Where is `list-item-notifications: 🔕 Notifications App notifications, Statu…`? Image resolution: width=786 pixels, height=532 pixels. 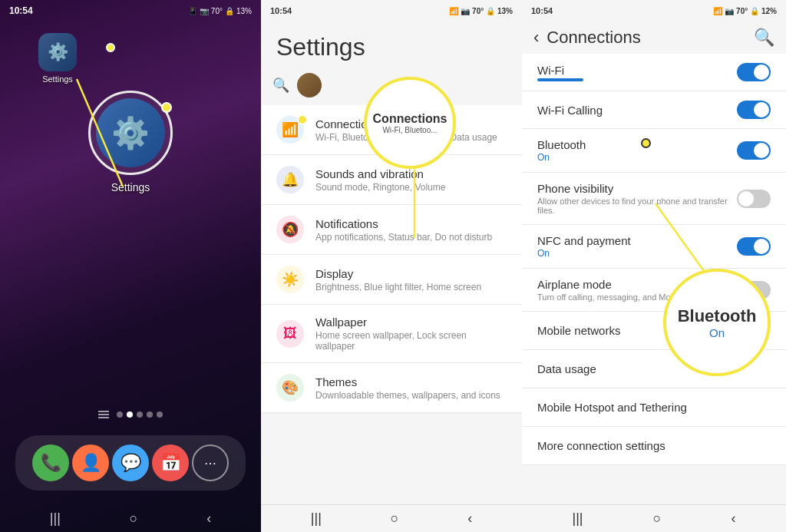
list-item-notifications: 🔕 Notifications App notifications, Statu… is located at coordinates (391, 230).